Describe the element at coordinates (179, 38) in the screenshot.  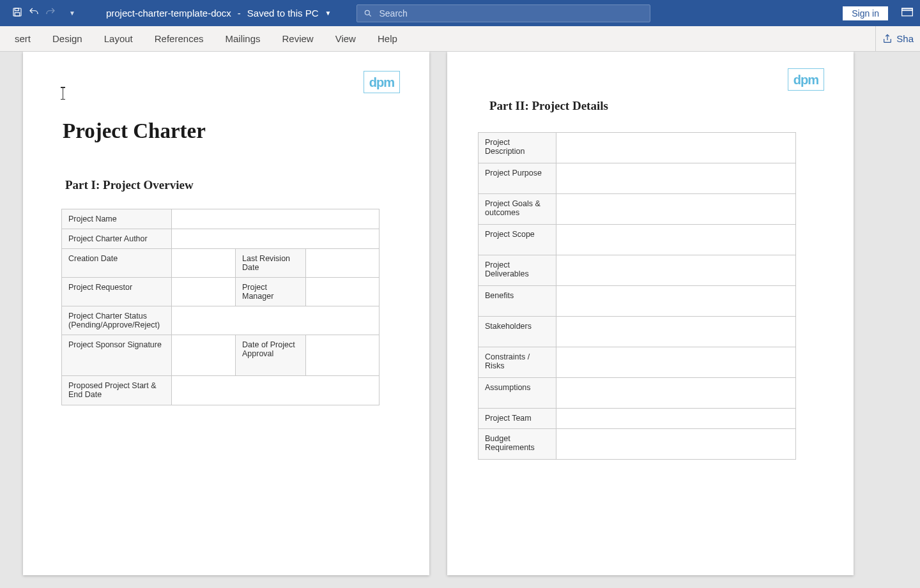
I see `tab-references: References` at that location.